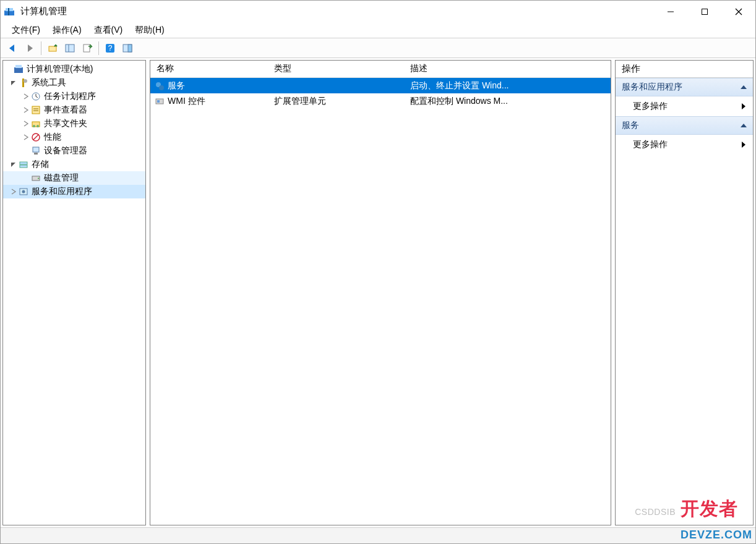  I want to click on list-row-wmi: WMI 控件 扩展管理单元 配置和控制 Windows M..., so click(380, 101).